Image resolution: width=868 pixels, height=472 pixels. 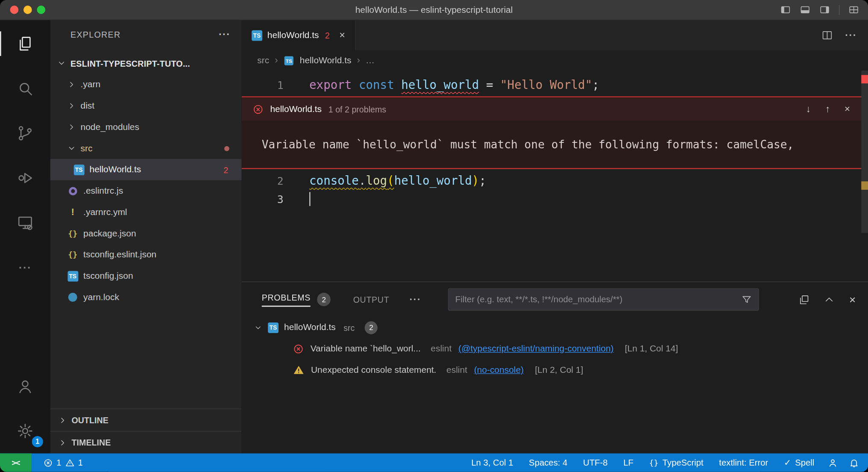 I want to click on split-editor-icon, so click(x=827, y=35).